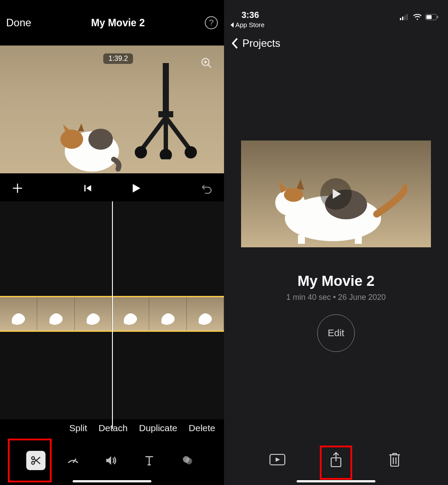  What do you see at coordinates (118, 59) in the screenshot?
I see `timecode-pill: 1:39.2` at bounding box center [118, 59].